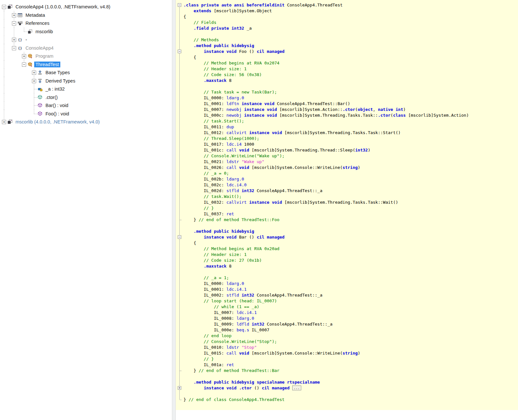 This screenshot has height=420, width=518. What do you see at coordinates (347, 415) in the screenshot?
I see `horizontal-scrollbar` at bounding box center [347, 415].